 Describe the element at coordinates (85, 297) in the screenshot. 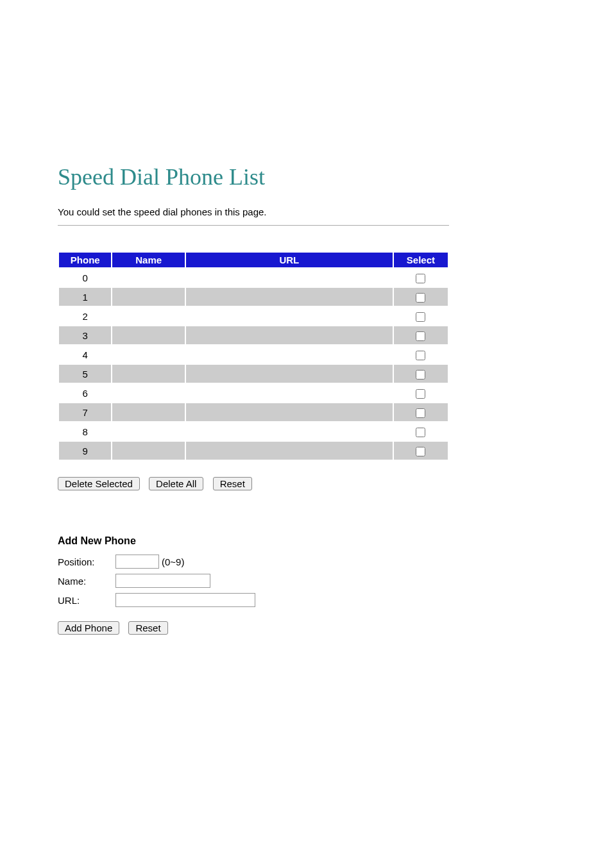

I see `cell-phone: 1` at that location.